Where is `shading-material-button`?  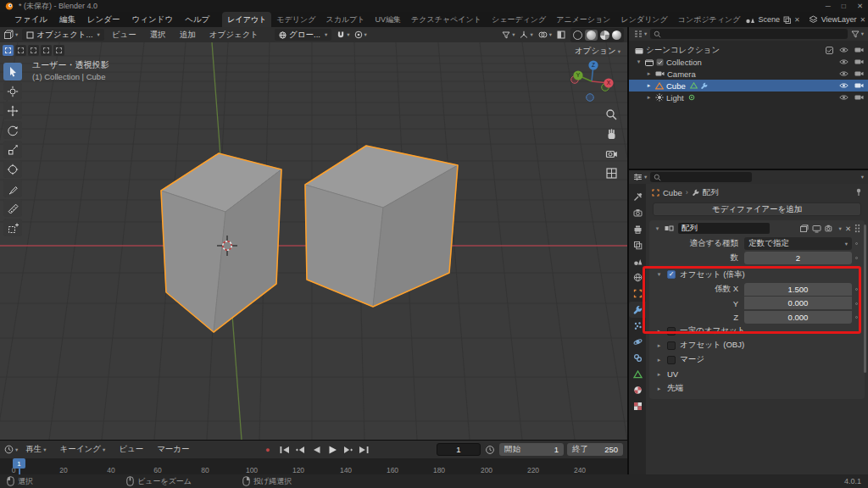
shading-material-button is located at coordinates (605, 36).